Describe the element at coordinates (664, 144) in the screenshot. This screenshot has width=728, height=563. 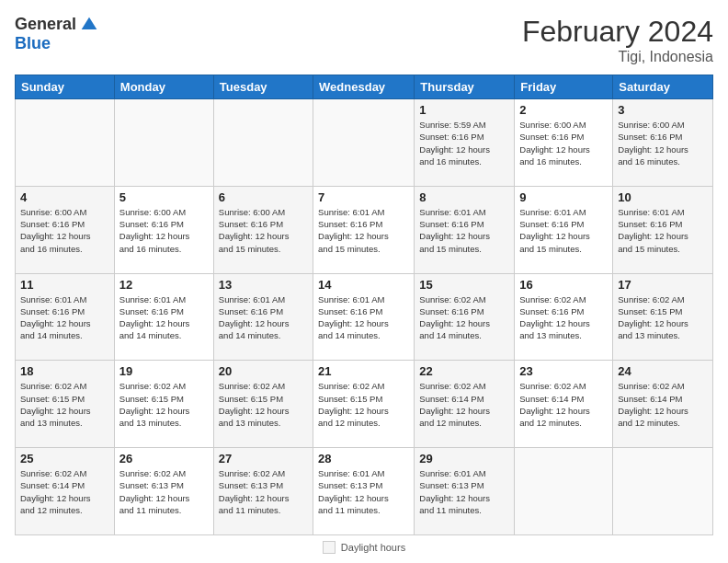
I see `calendar-cell: 3Sunrise: 6:00 AMSunset: 6:16 PMDaylight…` at that location.